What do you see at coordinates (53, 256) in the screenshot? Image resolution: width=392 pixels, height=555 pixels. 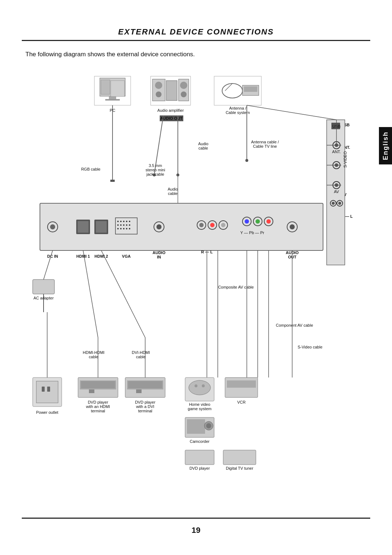 I see `svg-text: DC IN` at bounding box center [53, 256].